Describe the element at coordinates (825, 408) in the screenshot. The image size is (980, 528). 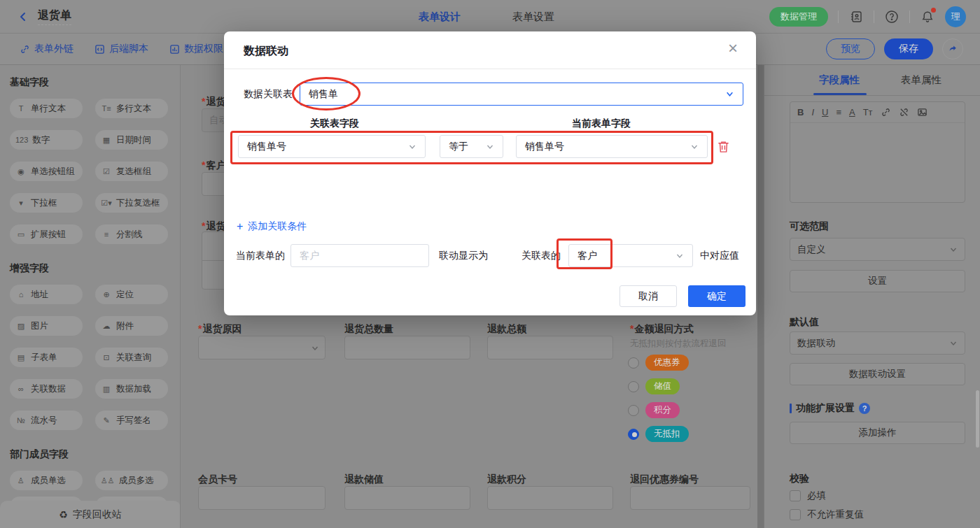
I see `extension-settings-label: 功能扩展设置` at that location.